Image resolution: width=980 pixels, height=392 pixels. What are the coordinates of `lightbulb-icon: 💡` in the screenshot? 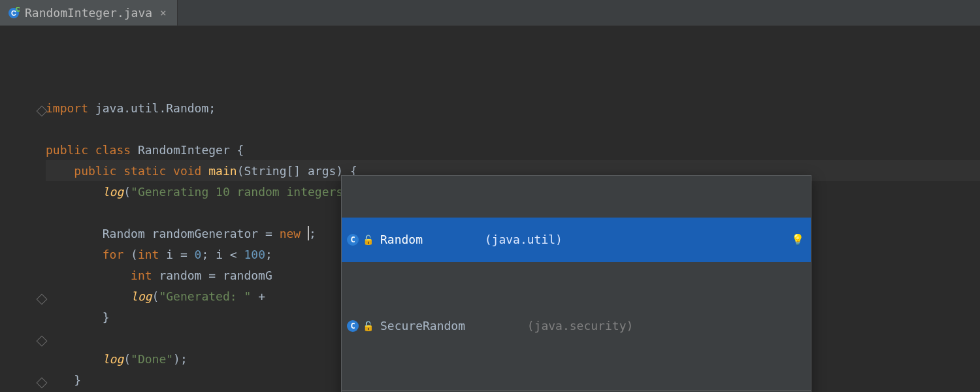 It's located at (798, 240).